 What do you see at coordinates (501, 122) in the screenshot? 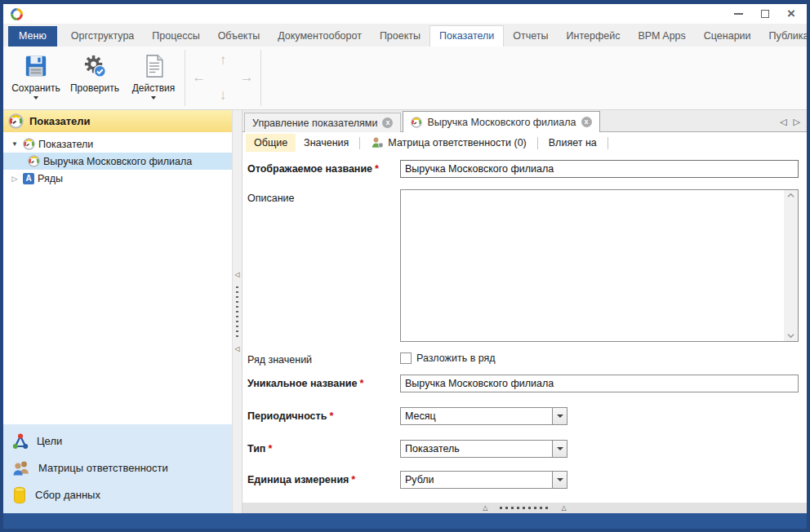
I see `doc-tab-label: Выручка Московского филиала` at bounding box center [501, 122].